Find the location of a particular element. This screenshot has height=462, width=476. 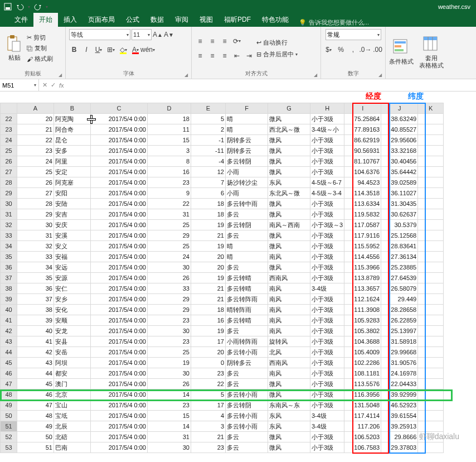

align-dialog-icon: ◢ is located at coordinates (315, 75).